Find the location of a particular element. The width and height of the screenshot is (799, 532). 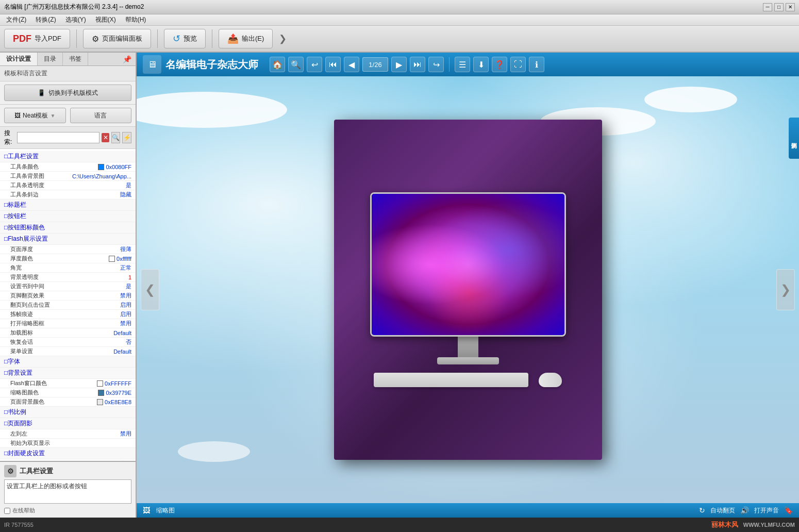

app-title: 名编辑 [广州万彩信息技术有限公司 2.3.4] -- demo2 is located at coordinates (74, 7).